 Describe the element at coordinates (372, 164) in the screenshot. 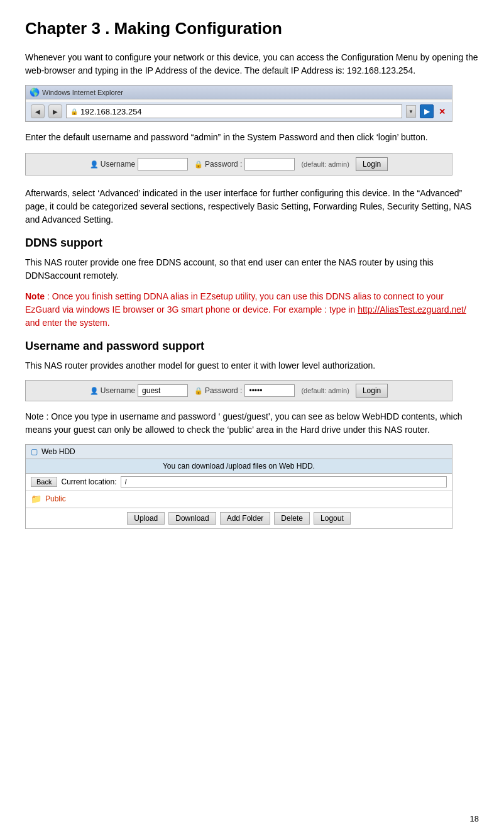

I see `login-button: Login` at that location.